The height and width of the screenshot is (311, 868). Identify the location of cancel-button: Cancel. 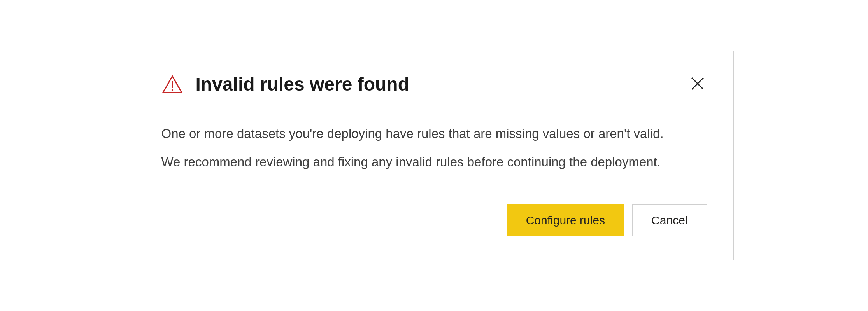
(669, 220).